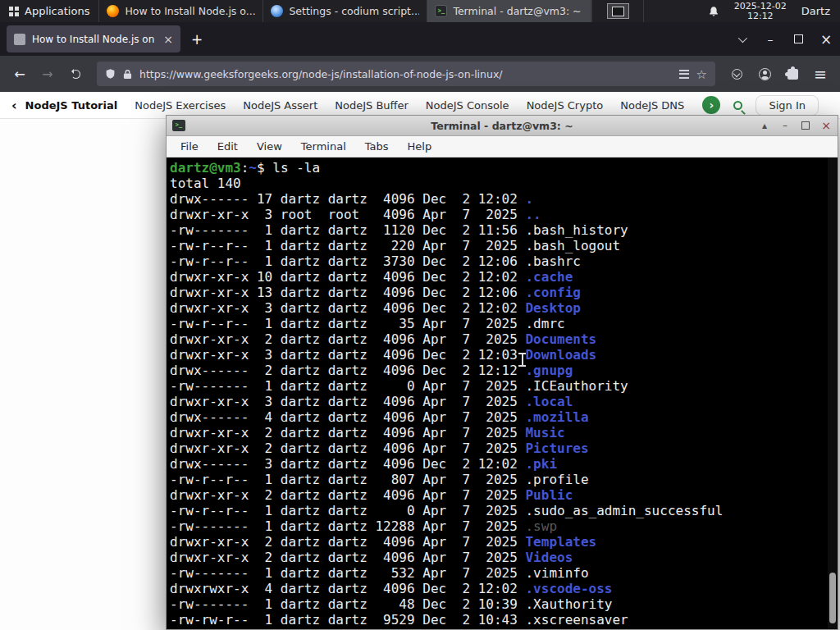  What do you see at coordinates (765, 74) in the screenshot?
I see `account-button` at bounding box center [765, 74].